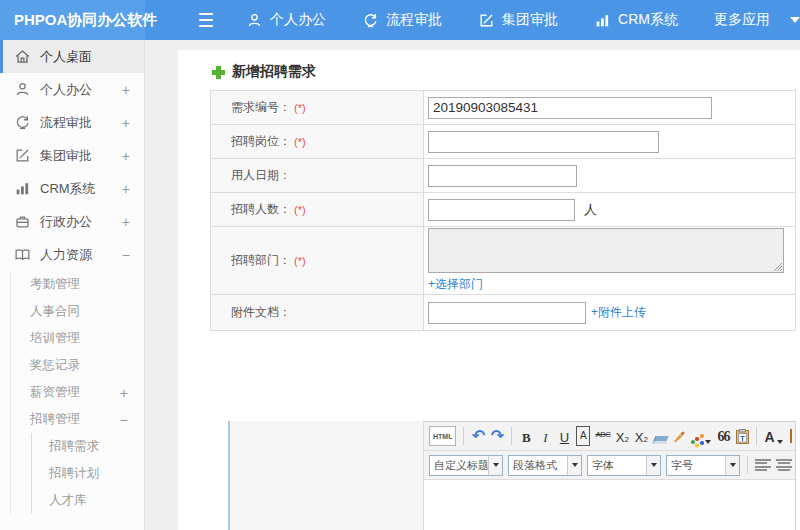 The width and height of the screenshot is (800, 530). What do you see at coordinates (218, 72) in the screenshot?
I see `add-plus-icon` at bounding box center [218, 72].